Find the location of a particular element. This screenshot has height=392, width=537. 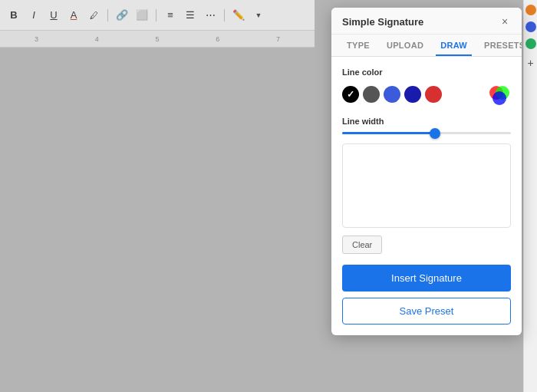

color-swatch-red is located at coordinates (433, 94).